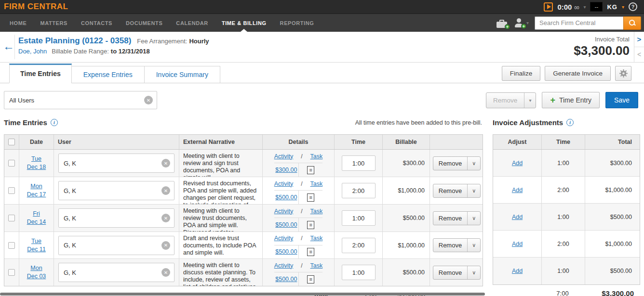 This screenshot has height=296, width=644. What do you see at coordinates (633, 7) in the screenshot?
I see `help-icon: ?` at bounding box center [633, 7].